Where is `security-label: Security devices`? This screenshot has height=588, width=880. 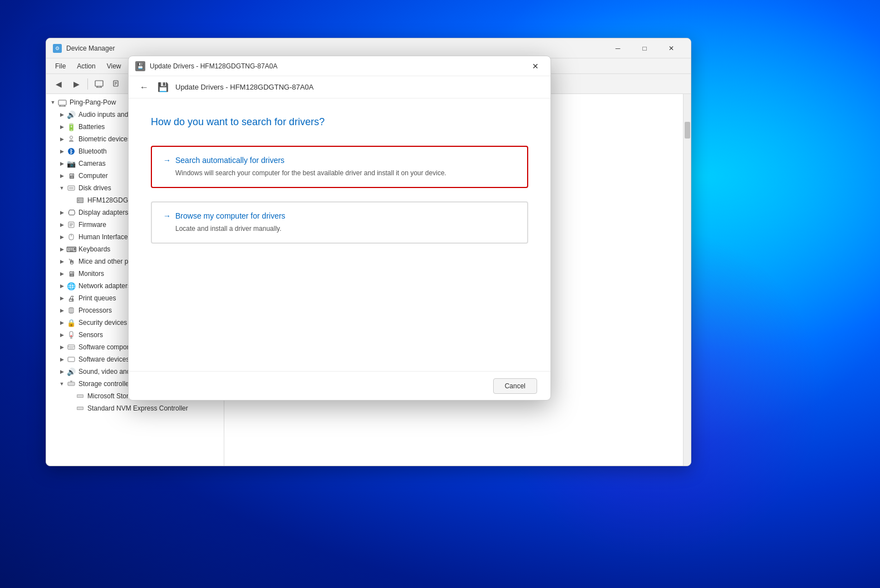 security-label: Security devices is located at coordinates (102, 323).